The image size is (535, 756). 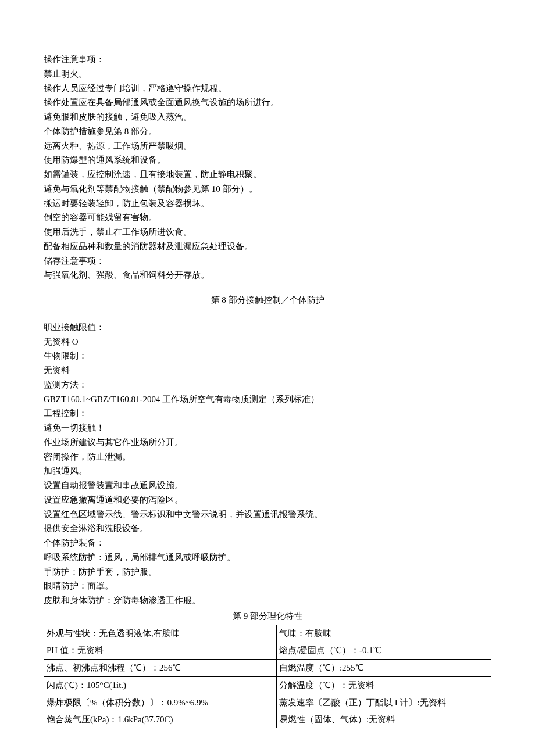 I want to click on cell-flammability: 易燃性（固体、气体）:无资料, so click(x=384, y=719).